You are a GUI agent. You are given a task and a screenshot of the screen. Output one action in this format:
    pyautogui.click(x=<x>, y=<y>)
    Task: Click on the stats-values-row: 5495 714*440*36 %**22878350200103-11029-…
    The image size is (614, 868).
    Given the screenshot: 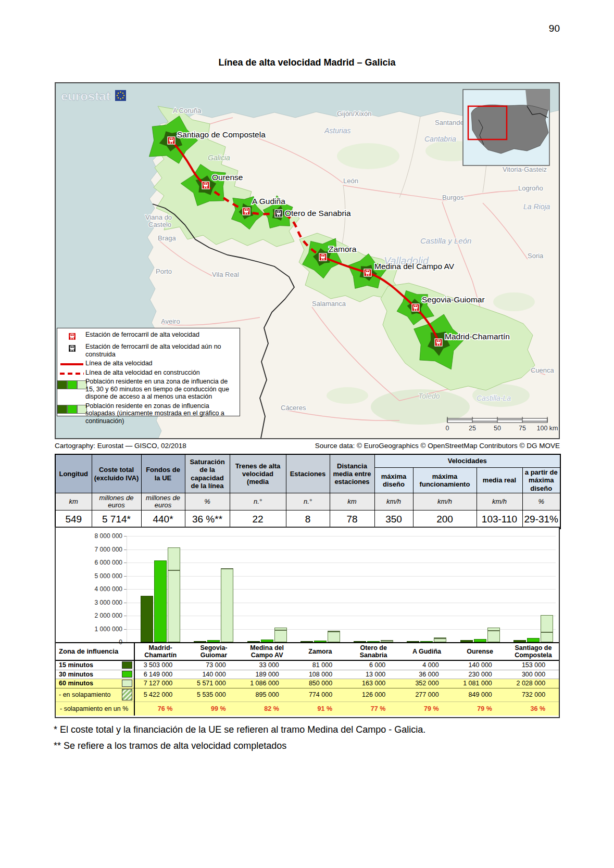 What is the action you would take?
    pyautogui.click(x=308, y=520)
    